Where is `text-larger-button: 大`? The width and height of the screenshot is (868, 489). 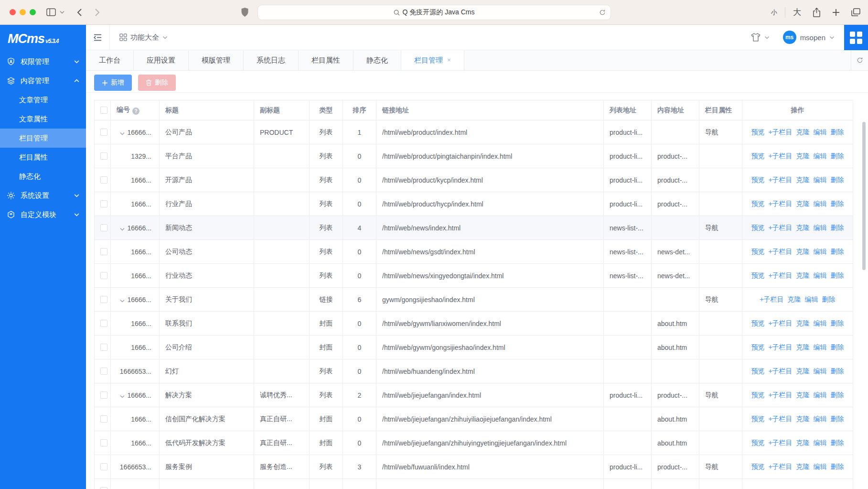 text-larger-button: 大 is located at coordinates (797, 12).